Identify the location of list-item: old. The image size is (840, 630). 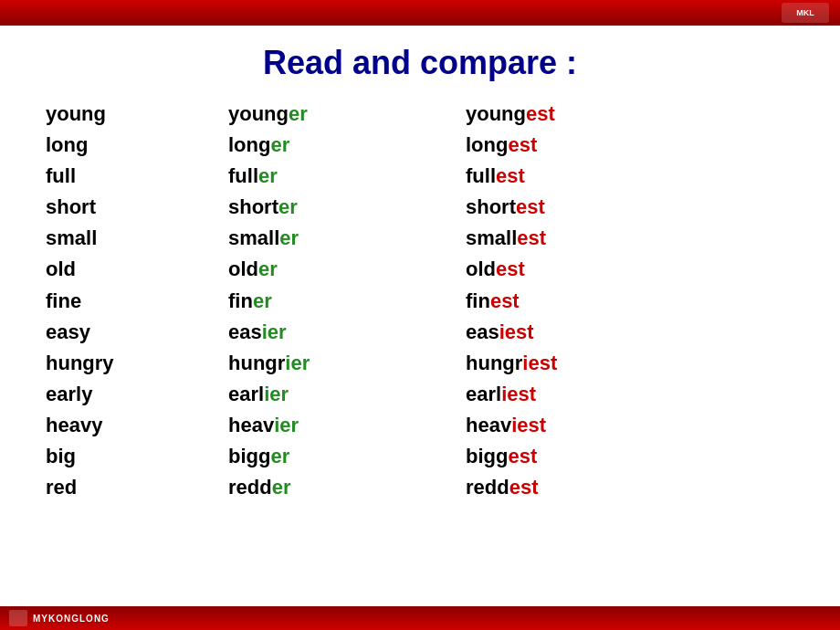
(137, 269).